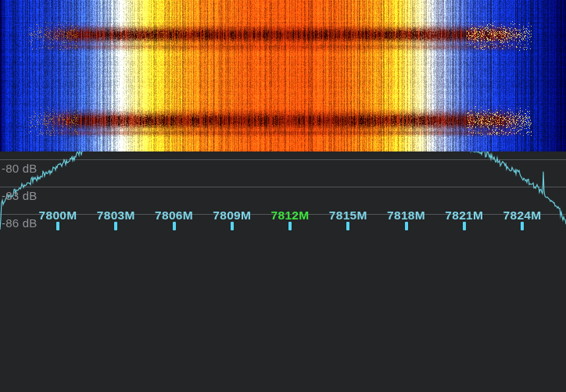 This screenshot has height=392, width=566. Describe the element at coordinates (58, 216) in the screenshot. I see `freq-label: 7800M` at that location.